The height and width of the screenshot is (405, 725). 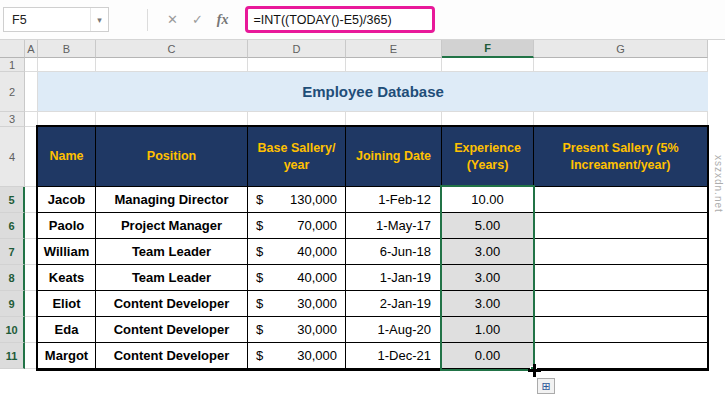 I want to click on header-experience: Experience (Years), so click(x=488, y=157).